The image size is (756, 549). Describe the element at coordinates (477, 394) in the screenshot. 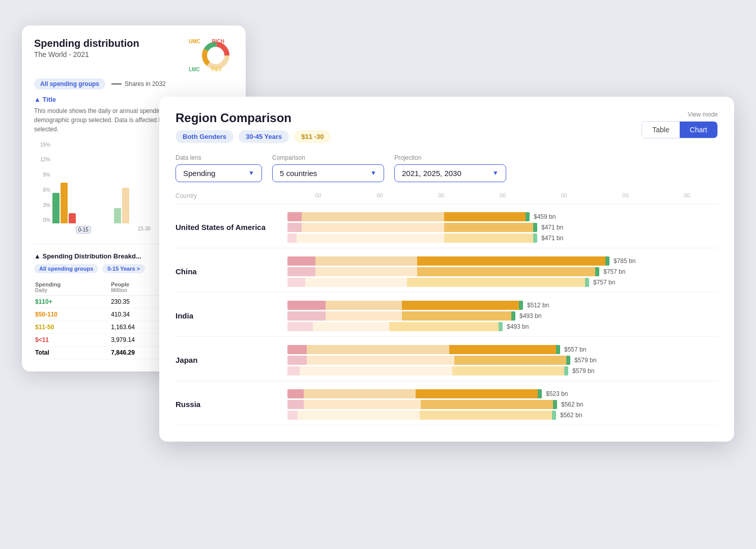

I see `bar-orange-r1` at that location.